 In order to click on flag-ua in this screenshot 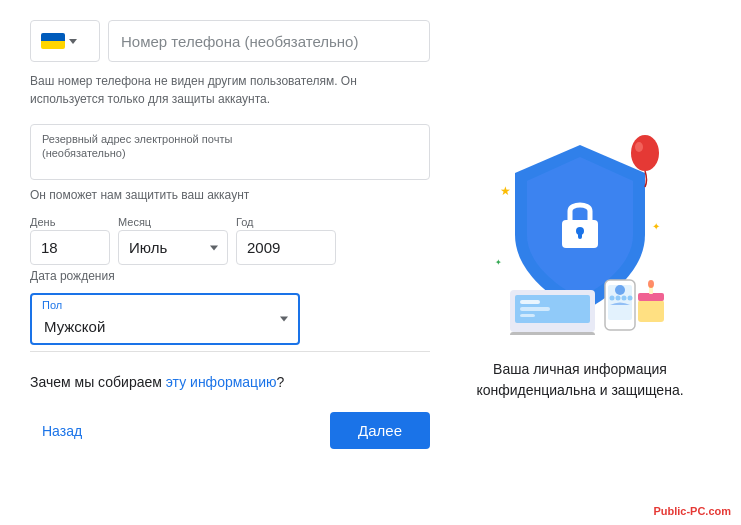, I will do `click(53, 41)`.